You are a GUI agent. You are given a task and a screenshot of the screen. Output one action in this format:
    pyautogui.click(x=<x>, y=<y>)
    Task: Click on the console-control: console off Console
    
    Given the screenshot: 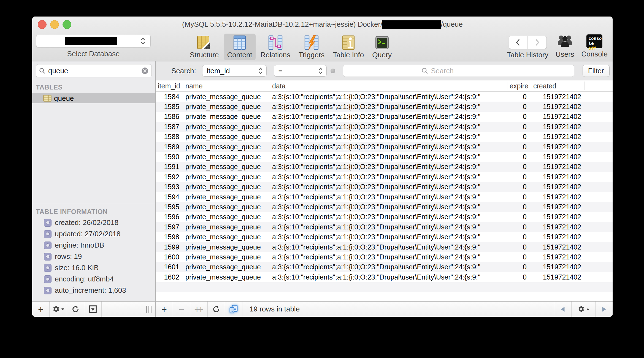 What is the action you would take?
    pyautogui.click(x=594, y=46)
    